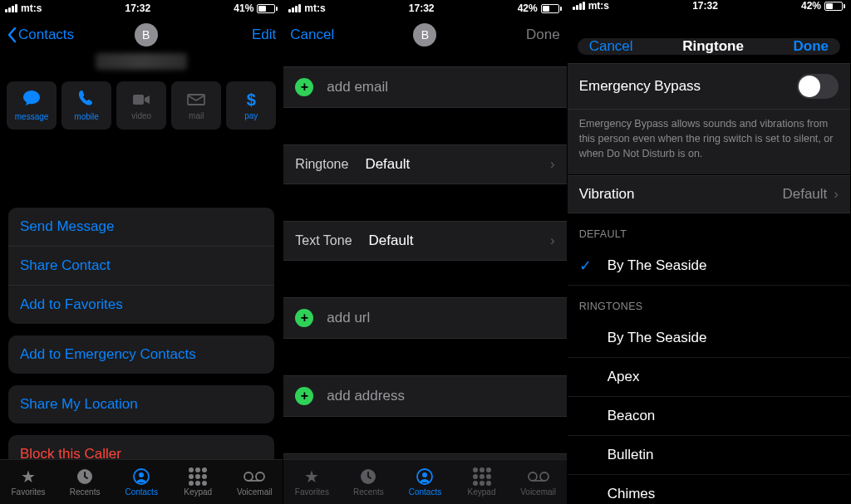  I want to click on bypass-note: Emergency Bypass allows sounds and vibra…, so click(709, 143).